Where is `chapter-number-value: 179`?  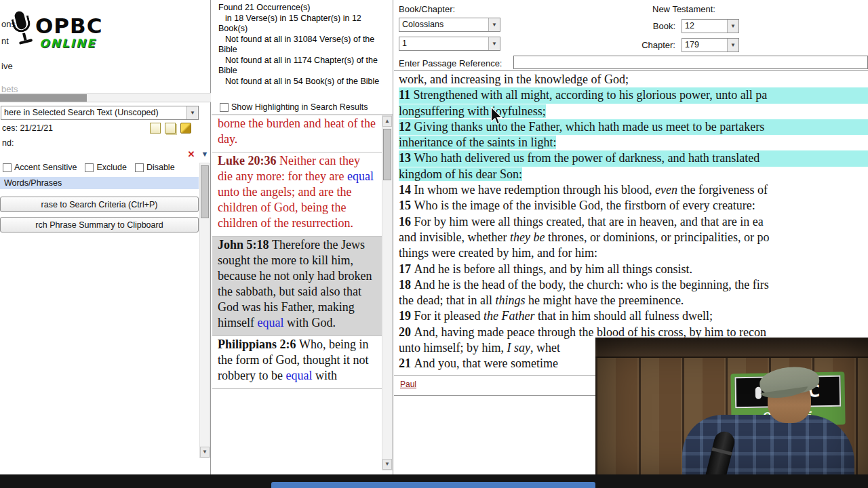
chapter-number-value: 179 is located at coordinates (705, 45).